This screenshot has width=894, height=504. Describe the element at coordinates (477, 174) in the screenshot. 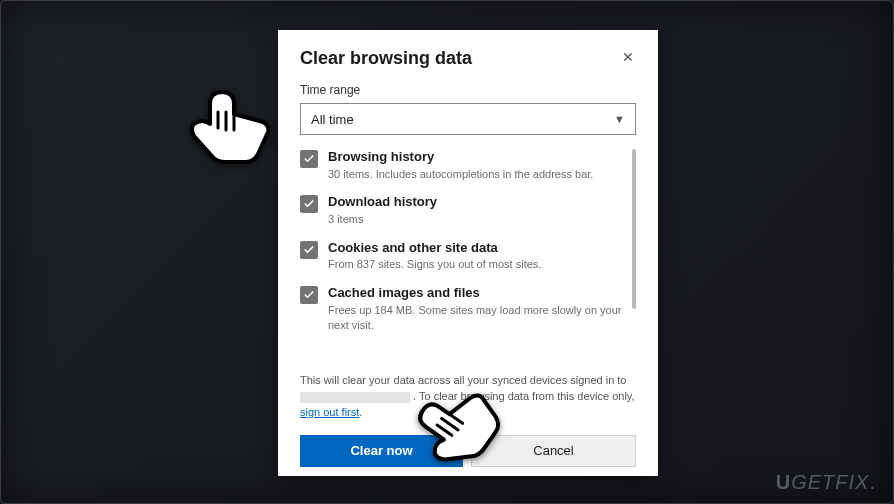

I see `option-subtitle: 30 items. Includes autocompletions in th…` at that location.